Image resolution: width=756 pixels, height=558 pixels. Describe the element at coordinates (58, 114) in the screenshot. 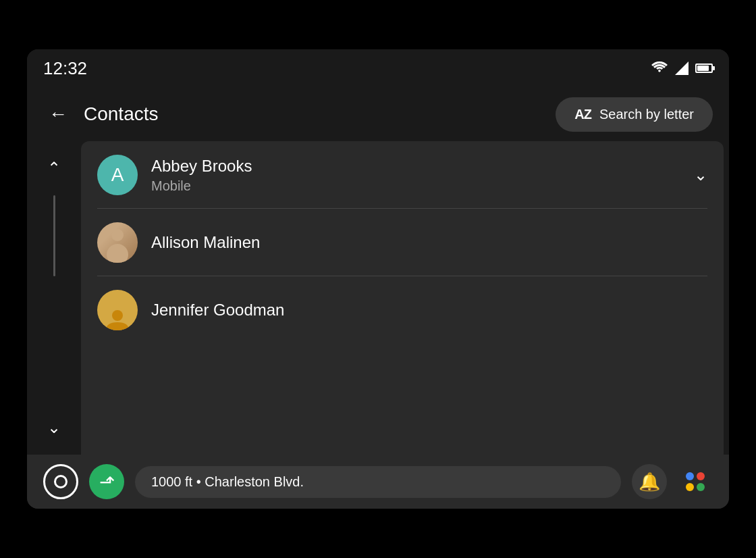

I see `back-arrow-icon: ←` at that location.